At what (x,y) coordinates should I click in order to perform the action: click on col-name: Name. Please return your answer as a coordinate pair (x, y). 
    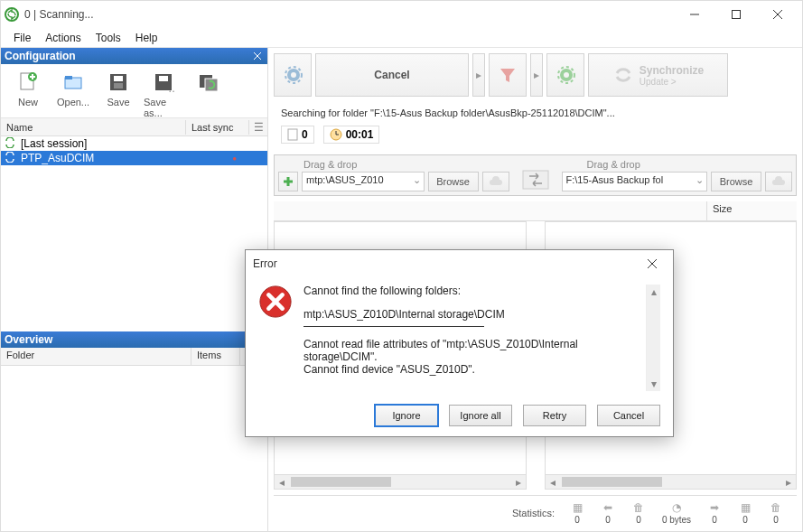
    Looking at the image, I should click on (94, 127).